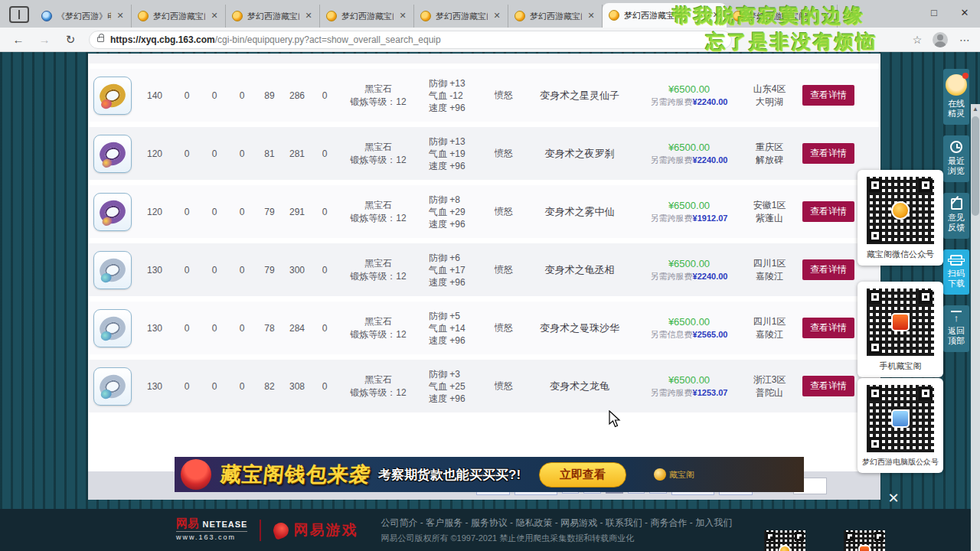 This screenshot has height=551, width=980. I want to click on footer-divider, so click(260, 530).